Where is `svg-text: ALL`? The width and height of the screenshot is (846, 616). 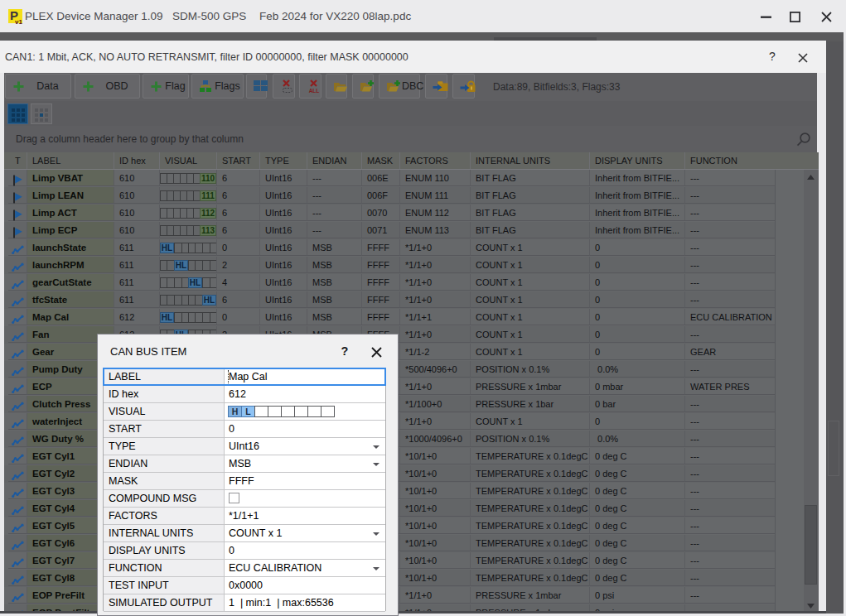
svg-text: ALL is located at coordinates (315, 91).